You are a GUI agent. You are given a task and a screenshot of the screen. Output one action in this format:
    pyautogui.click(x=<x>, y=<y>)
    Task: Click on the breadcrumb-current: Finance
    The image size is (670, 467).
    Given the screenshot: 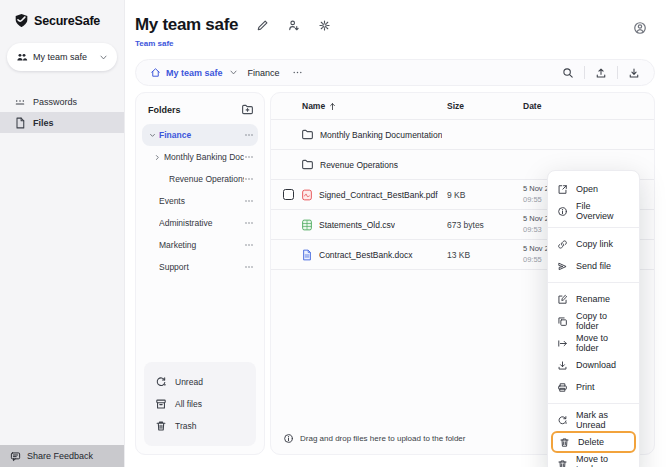 What is the action you would take?
    pyautogui.click(x=264, y=73)
    